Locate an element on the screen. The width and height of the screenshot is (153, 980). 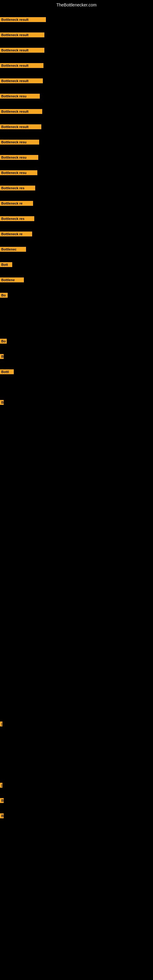
bottleneck-result-label: Bott is located at coordinates (6, 265).